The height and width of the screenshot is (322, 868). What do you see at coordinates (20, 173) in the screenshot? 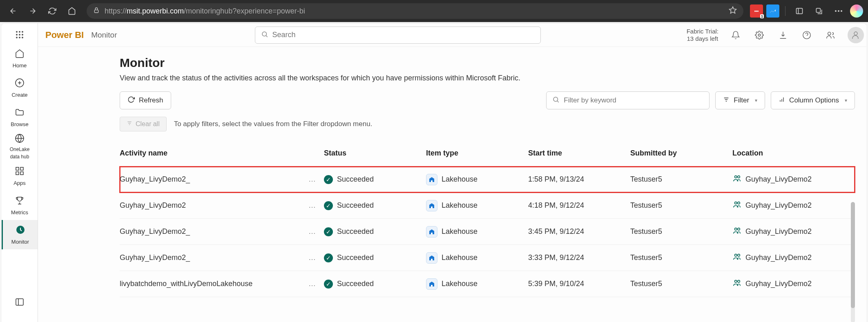
I see `left-nav-rail: Home Create Browse OneLake data hub Apps…` at bounding box center [20, 173].